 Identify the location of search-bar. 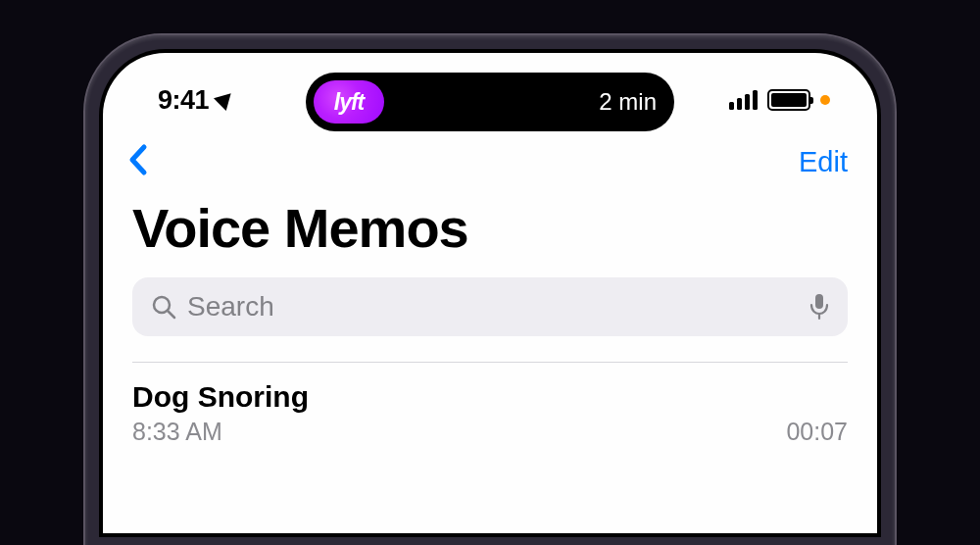
(490, 307).